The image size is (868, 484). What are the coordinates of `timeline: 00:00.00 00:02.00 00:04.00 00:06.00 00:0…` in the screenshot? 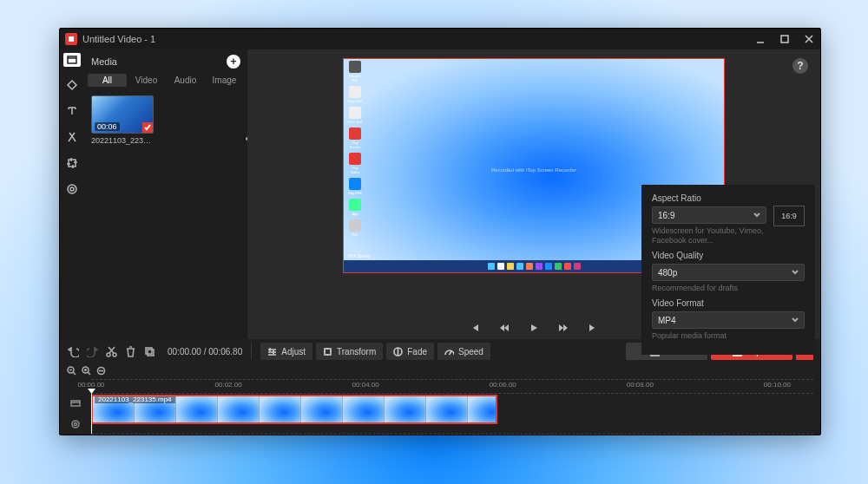 It's located at (440, 399).